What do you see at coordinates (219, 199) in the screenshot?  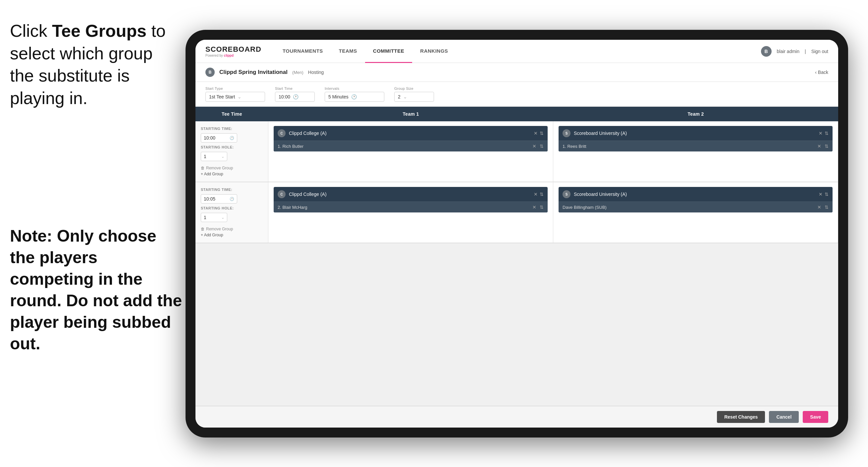 I see `starting-time-input-2: 10:05 🕐` at bounding box center [219, 199].